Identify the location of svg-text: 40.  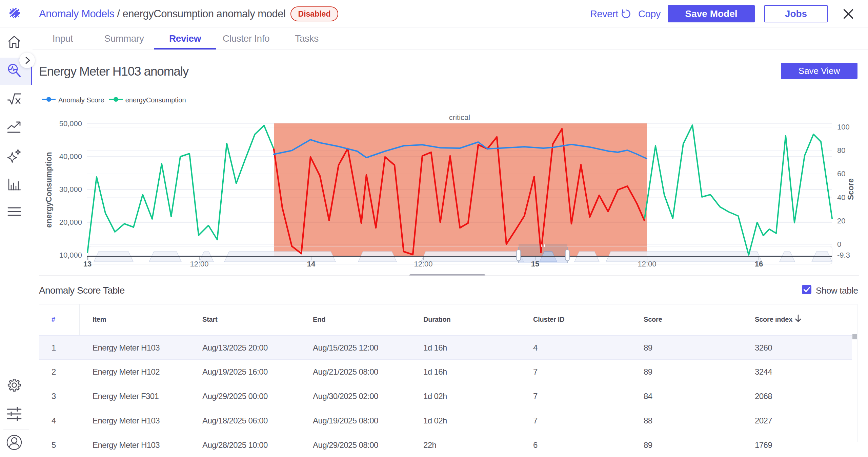
(841, 197).